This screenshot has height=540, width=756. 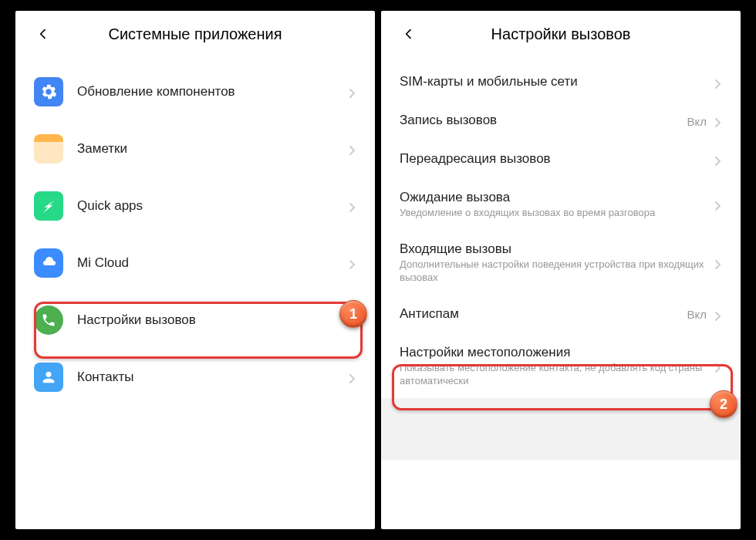 I want to click on contacts-icon, so click(x=49, y=377).